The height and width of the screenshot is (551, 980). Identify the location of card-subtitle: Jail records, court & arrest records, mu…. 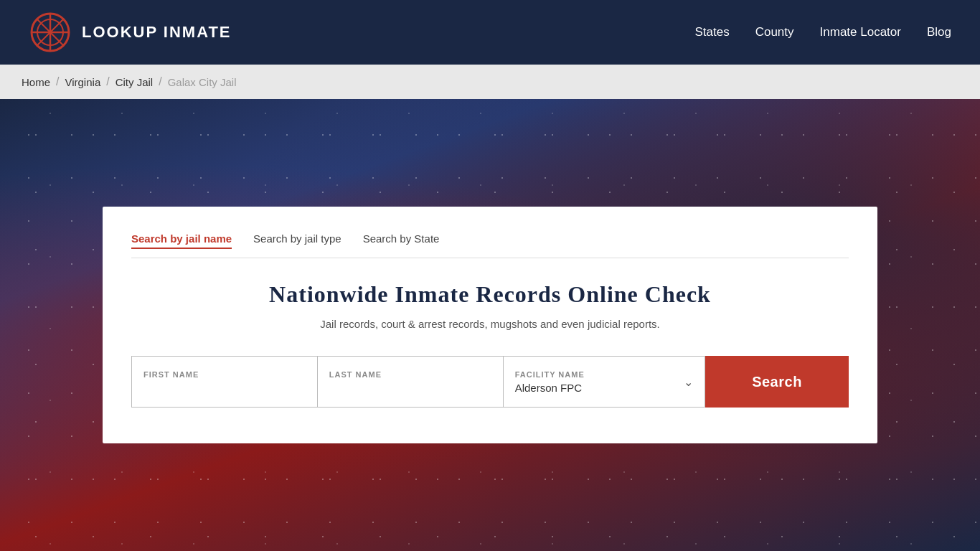
(490, 324).